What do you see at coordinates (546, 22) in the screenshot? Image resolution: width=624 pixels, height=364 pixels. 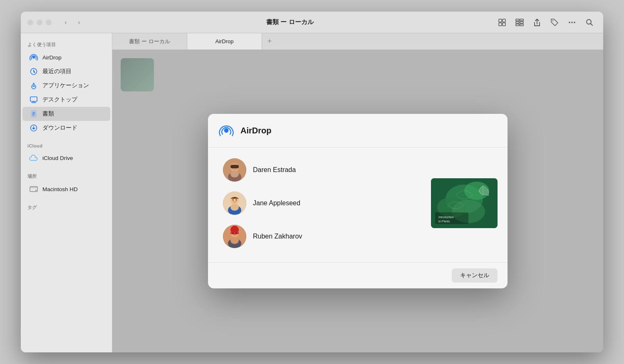 I see `toolbar-right` at bounding box center [546, 22].